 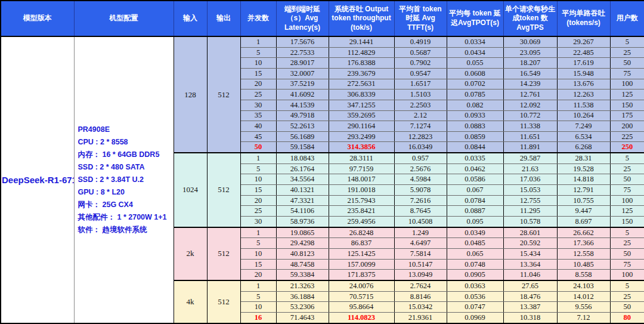 I want to click on cell-avg-ttft: 7.1274, so click(x=420, y=126).